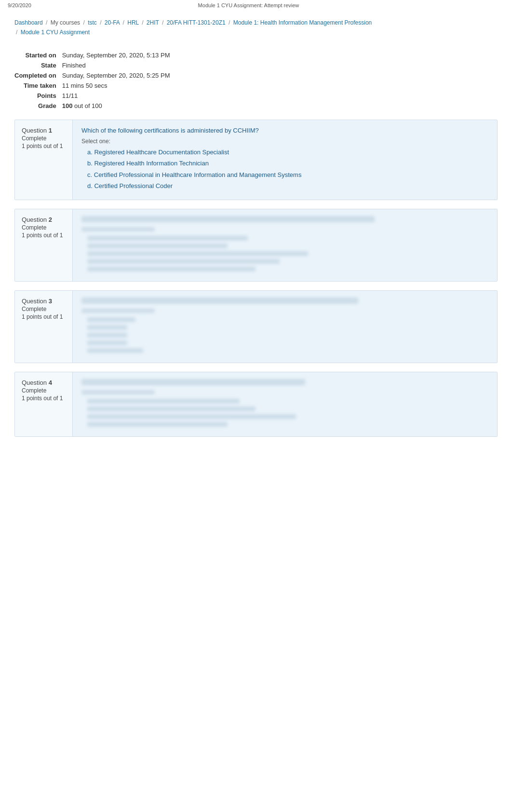  What do you see at coordinates (285, 160) in the screenshot?
I see `question-content-1: Which of the following certifications is…` at bounding box center [285, 160].